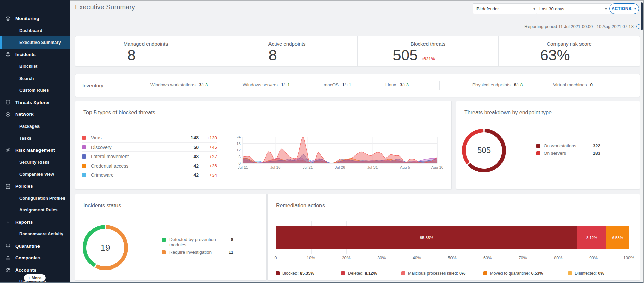 This screenshot has height=283, width=644. What do you see at coordinates (573, 9) in the screenshot?
I see `period-filter-select: Last 30 days ▼` at bounding box center [573, 9].